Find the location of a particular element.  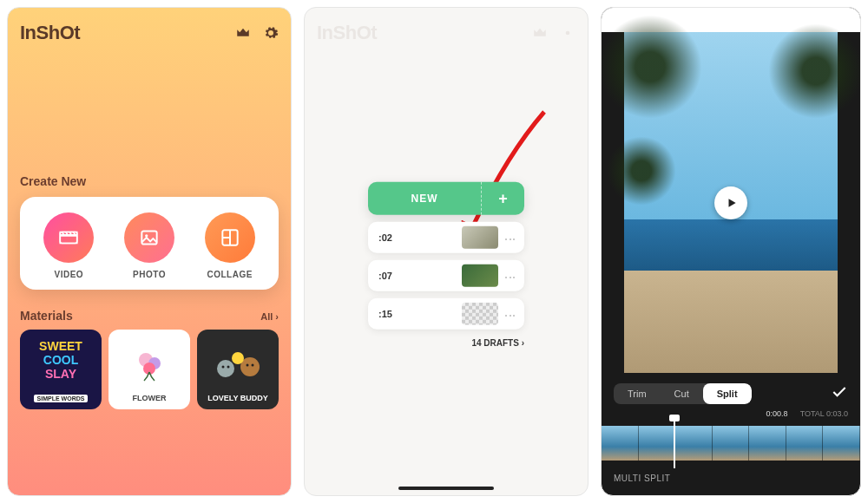

header-icons is located at coordinates (257, 33).